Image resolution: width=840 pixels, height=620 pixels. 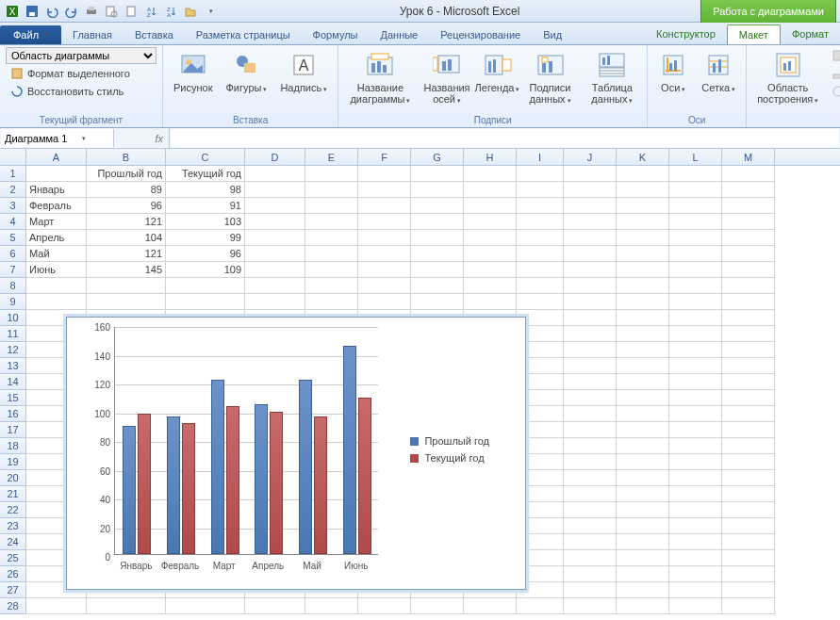 I want to click on cell-G7, so click(x=437, y=269).